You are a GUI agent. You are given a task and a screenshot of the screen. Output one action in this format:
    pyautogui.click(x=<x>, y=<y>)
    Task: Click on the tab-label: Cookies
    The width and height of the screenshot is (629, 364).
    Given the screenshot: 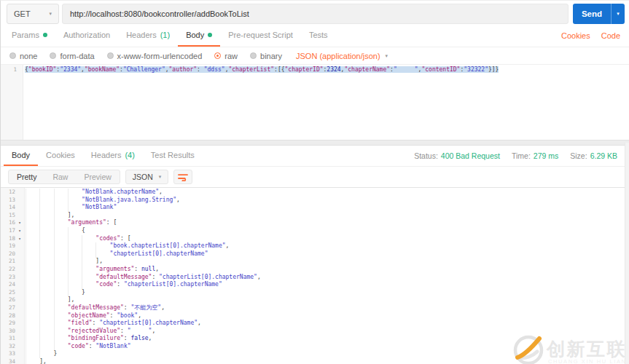 What is the action you would take?
    pyautogui.click(x=60, y=155)
    